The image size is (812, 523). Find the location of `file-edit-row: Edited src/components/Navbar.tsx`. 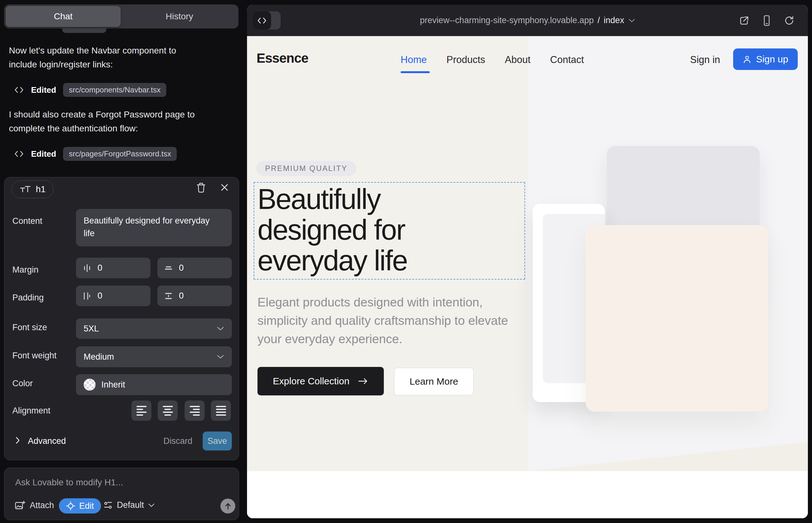

file-edit-row: Edited src/components/Navbar.tsx is located at coordinates (90, 90).